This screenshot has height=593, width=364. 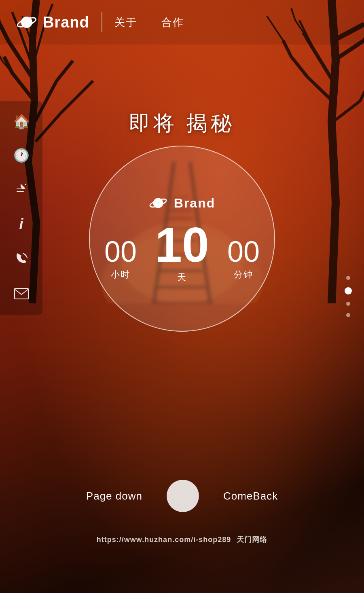 What do you see at coordinates (158, 203) in the screenshot?
I see `countdown-planet-icon` at bounding box center [158, 203].